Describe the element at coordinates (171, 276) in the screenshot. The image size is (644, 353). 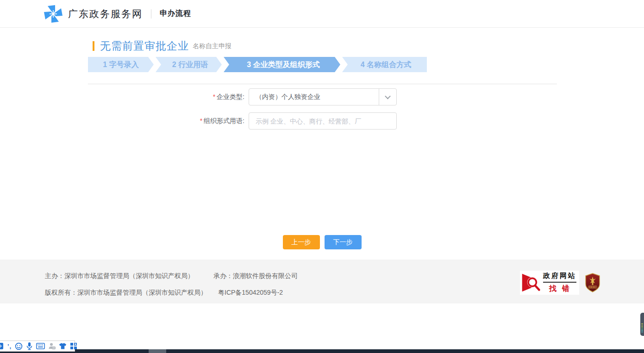
I see `footer-host-line: 主办：深圳市市场监督管理局（深圳市知识产权局）承办：浪潮软件股份有限公司` at that location.